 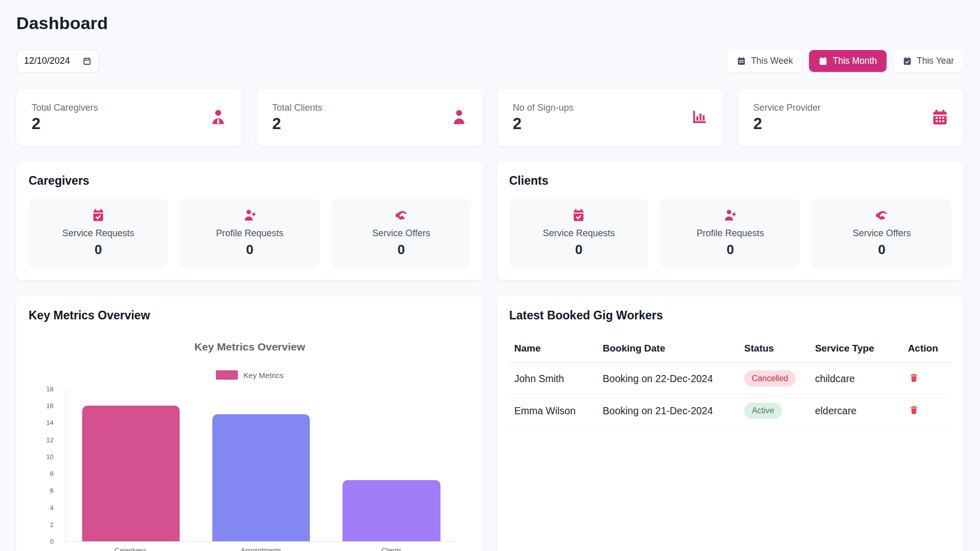 I want to click on cell-service-type: childcare, so click(x=856, y=379).